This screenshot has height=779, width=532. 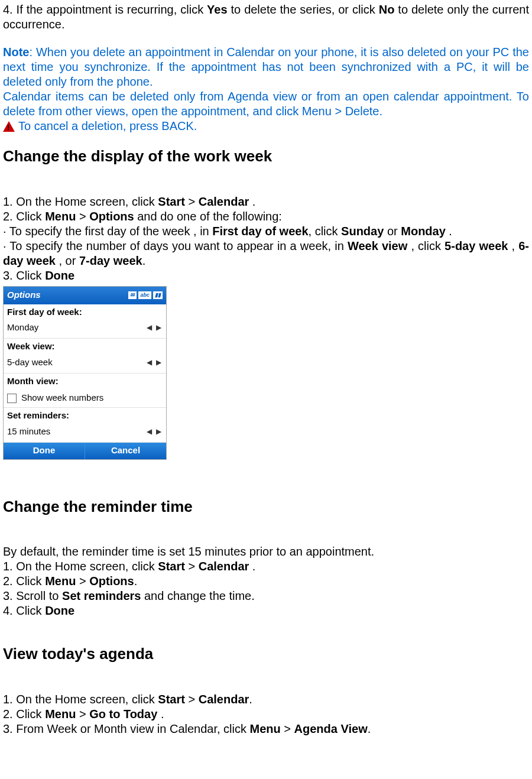 I want to click on bullet-first-day: · To specify the first day of the week ,…, so click(x=266, y=232).